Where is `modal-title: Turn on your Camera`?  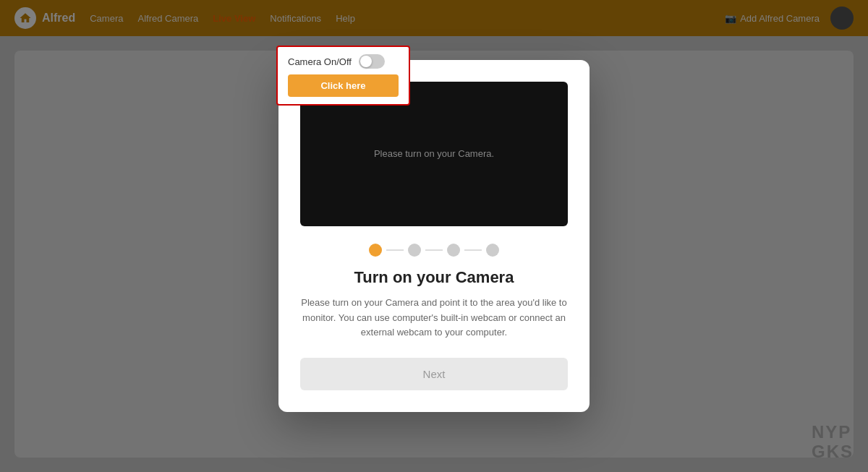
modal-title: Turn on your Camera is located at coordinates (434, 278).